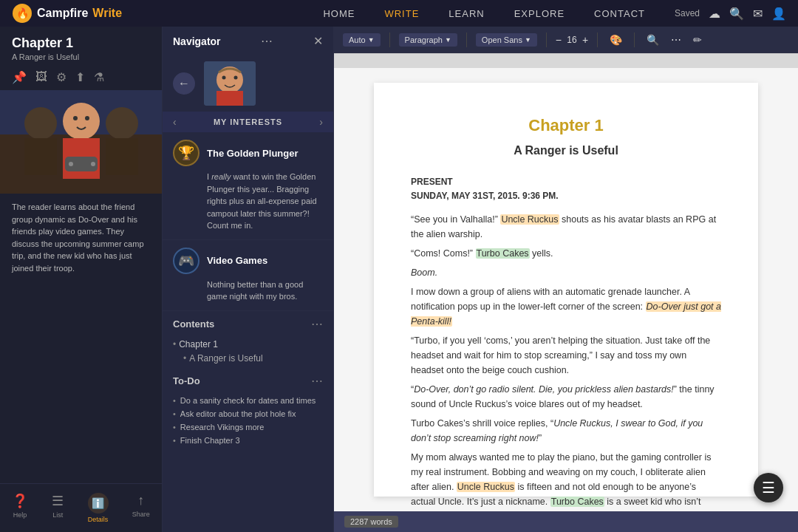 This screenshot has height=532, width=798. Describe the element at coordinates (58, 508) in the screenshot. I see `bottom-nav-list: ☰ List` at that location.